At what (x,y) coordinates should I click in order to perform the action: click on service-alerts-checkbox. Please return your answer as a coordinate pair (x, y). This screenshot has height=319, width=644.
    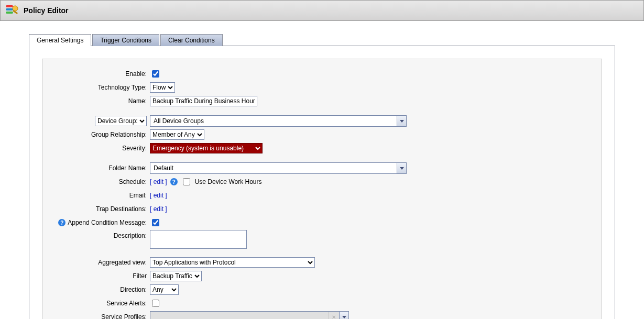
    Looking at the image, I should click on (156, 303).